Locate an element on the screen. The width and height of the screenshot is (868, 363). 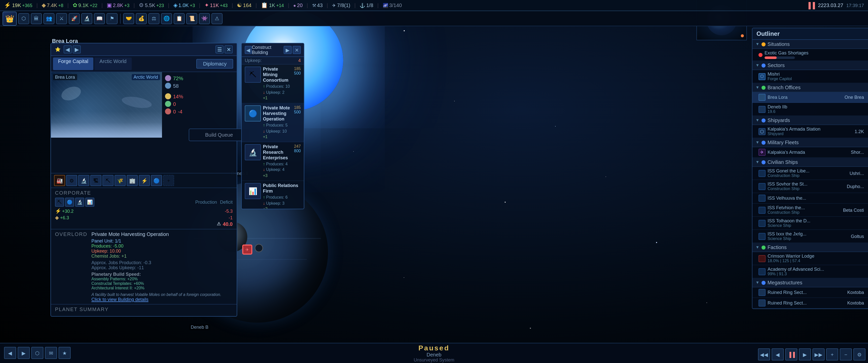
outliner-item-crimson-warrior: Crimson Warrior Lodge 18.0% | 125 | 57.4 is located at coordinates (810, 259).